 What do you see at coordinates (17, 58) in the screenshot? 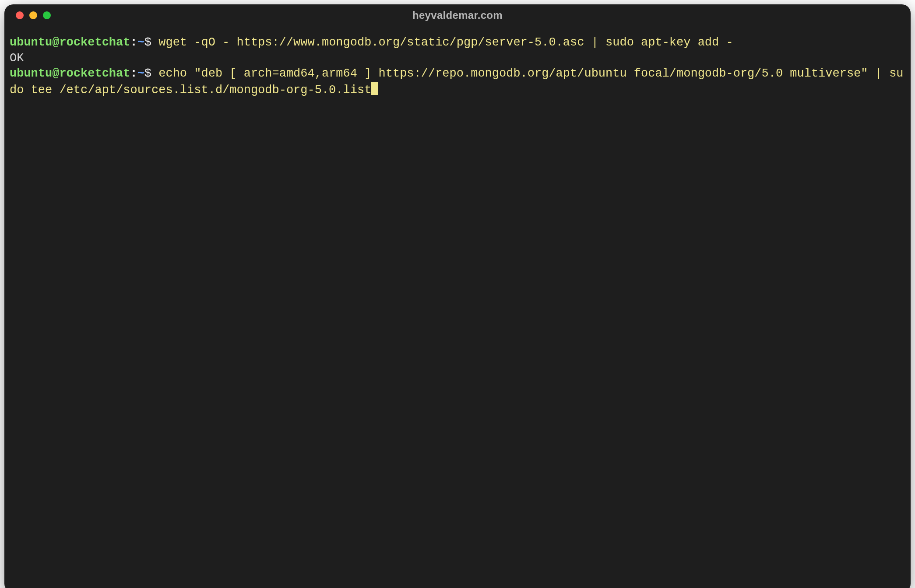
I see `output-text: OK` at bounding box center [17, 58].